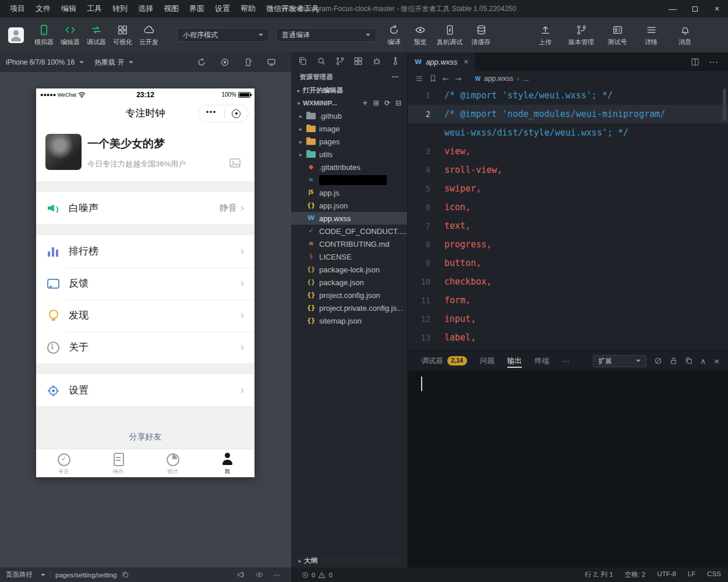 This screenshot has width=728, height=582. What do you see at coordinates (395, 61) in the screenshot?
I see `test-flask-icon` at bounding box center [395, 61].